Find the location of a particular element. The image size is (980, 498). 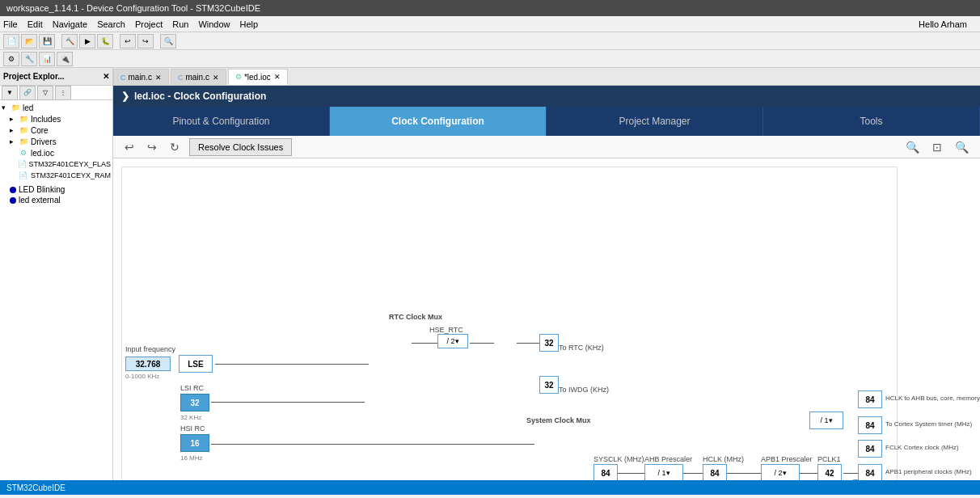

tab-main-c-1: C main.c ✕ is located at coordinates (141, 77).